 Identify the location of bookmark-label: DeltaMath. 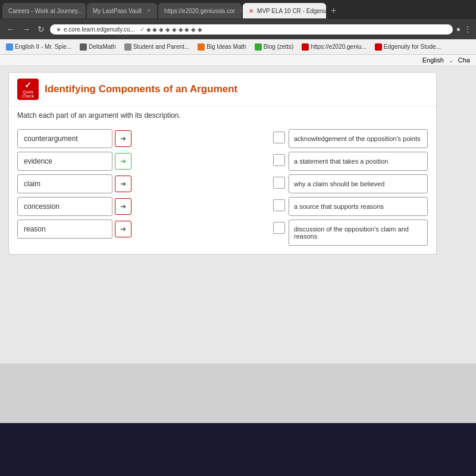
(102, 46).